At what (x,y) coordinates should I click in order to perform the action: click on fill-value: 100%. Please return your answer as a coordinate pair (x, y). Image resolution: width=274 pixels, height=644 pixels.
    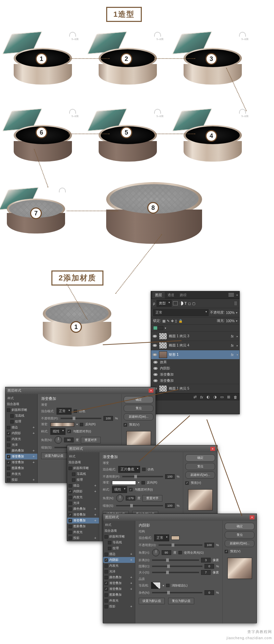
    Looking at the image, I should click on (230, 321).